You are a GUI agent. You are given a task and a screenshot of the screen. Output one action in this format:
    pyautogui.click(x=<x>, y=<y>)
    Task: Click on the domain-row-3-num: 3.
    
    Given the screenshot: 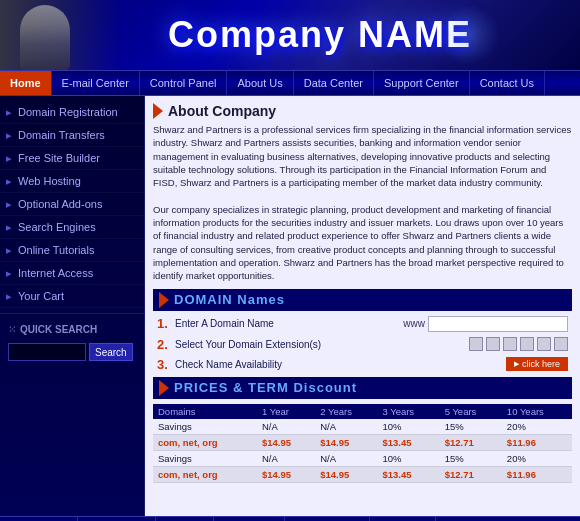 What is the action you would take?
    pyautogui.click(x=164, y=364)
    